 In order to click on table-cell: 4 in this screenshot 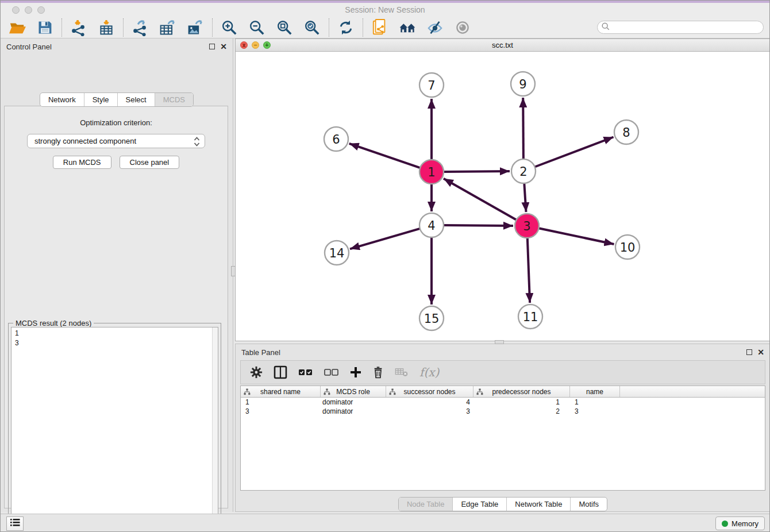, I will do `click(430, 402)`.